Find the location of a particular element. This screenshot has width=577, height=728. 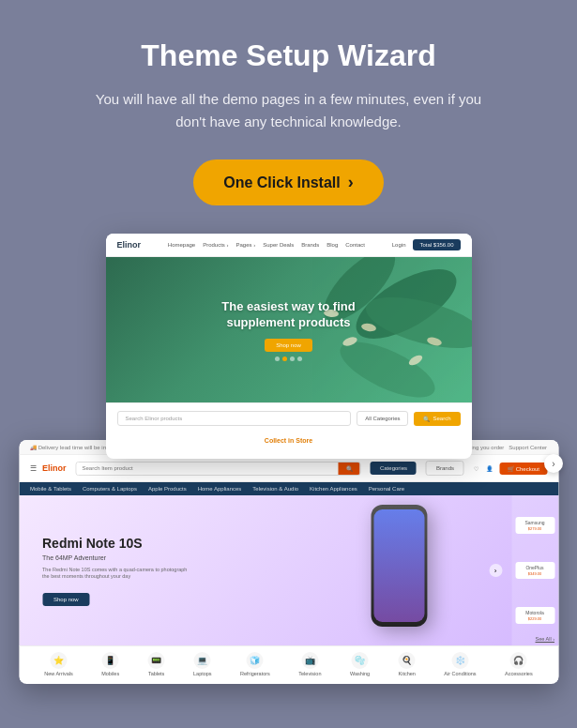

supplement-nav-links: Homepage Products › Pages › Super Deals … is located at coordinates (266, 245).